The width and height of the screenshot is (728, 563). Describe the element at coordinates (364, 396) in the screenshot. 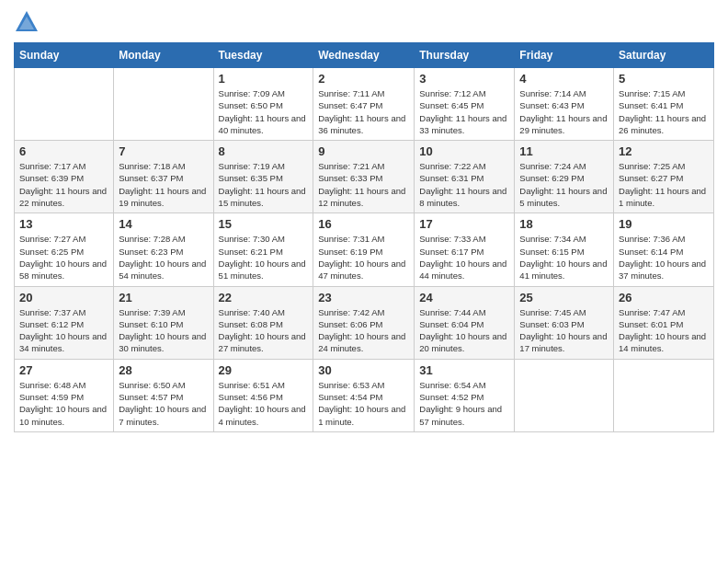

I see `calendar-cell: 30Sunrise: 6:53 AM Sunset: 4:54 PM Dayli…` at that location.